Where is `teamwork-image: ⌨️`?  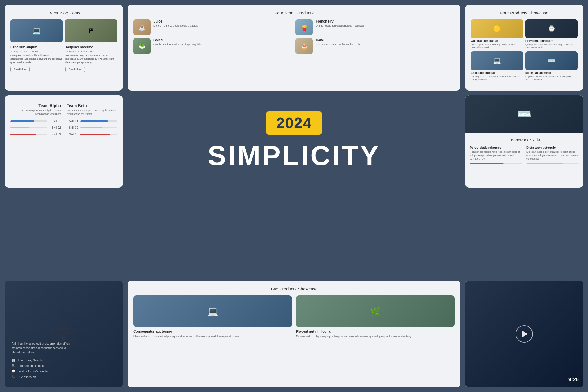
teamwork-image: ⌨️ is located at coordinates (524, 114).